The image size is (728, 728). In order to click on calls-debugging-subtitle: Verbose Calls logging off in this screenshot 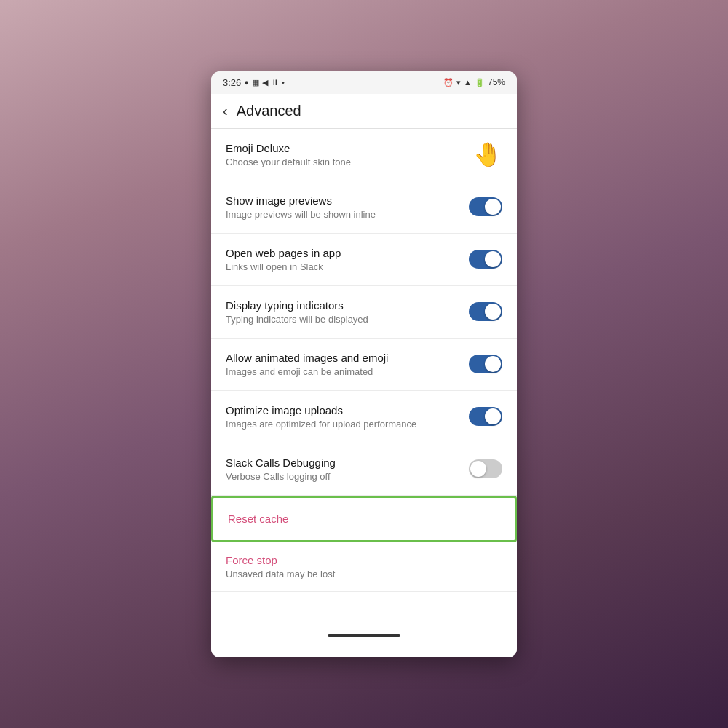, I will do `click(343, 476)`.